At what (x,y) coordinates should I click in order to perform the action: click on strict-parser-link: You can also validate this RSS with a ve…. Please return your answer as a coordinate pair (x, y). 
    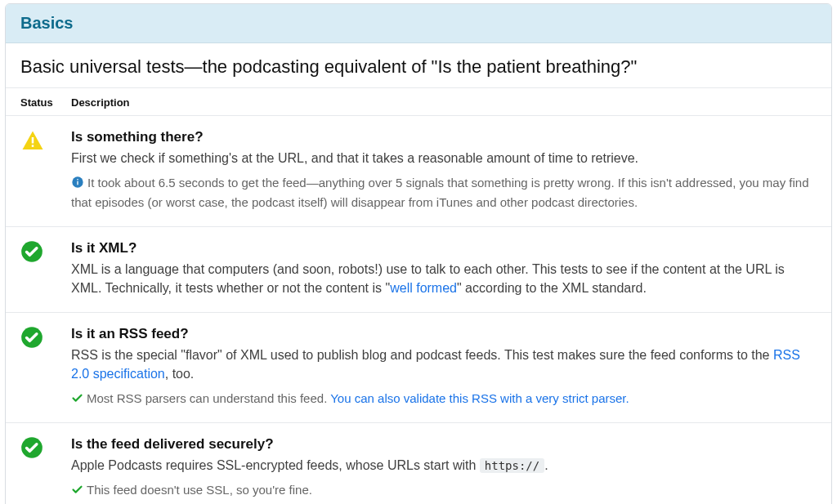
    Looking at the image, I should click on (479, 399).